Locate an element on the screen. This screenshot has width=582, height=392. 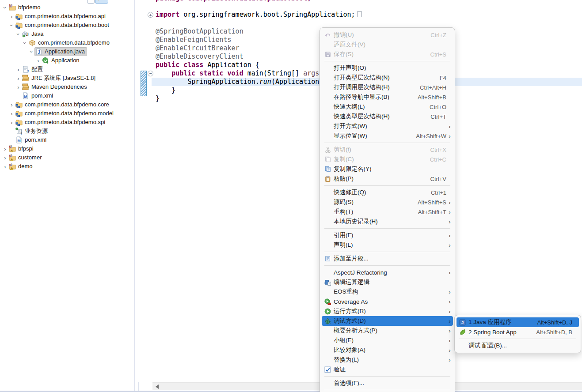
tree-item-content: Mbfpdemo is located at coordinates (26, 8).